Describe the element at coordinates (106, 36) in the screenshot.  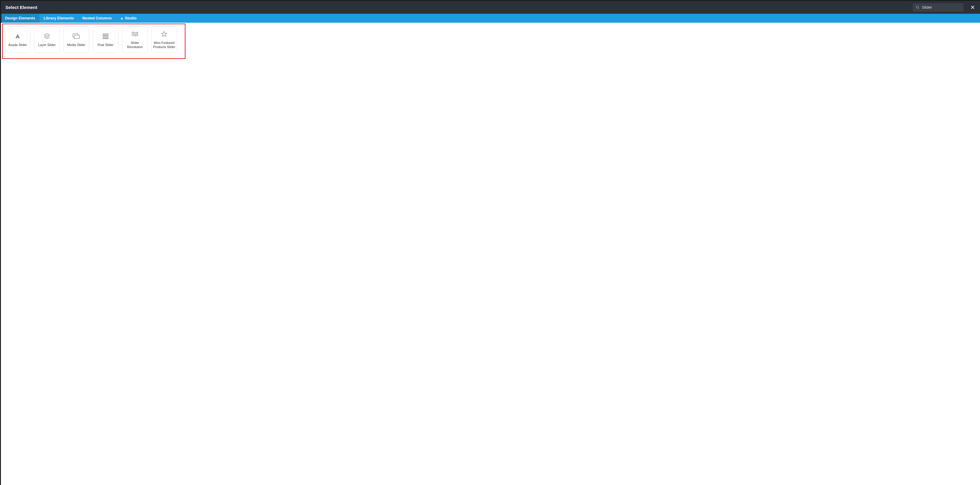
I see `lines-icon` at that location.